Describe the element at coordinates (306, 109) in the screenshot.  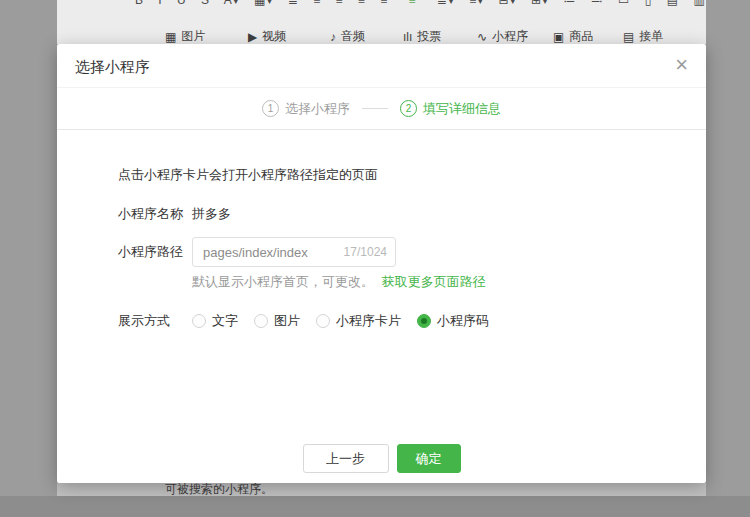
I see `step-1-select-miniprogram: 1 选择小程序` at that location.